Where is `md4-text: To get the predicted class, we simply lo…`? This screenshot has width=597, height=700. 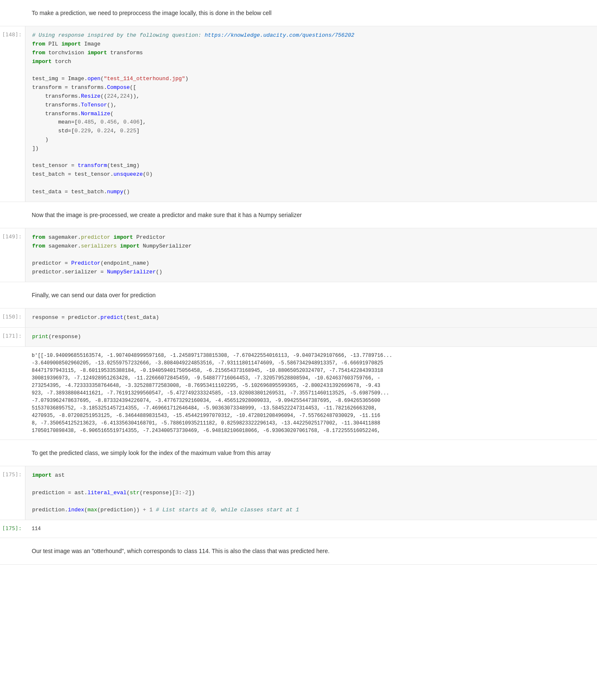
md4-text: To get the predicted class, we simply lo… is located at coordinates (311, 453).